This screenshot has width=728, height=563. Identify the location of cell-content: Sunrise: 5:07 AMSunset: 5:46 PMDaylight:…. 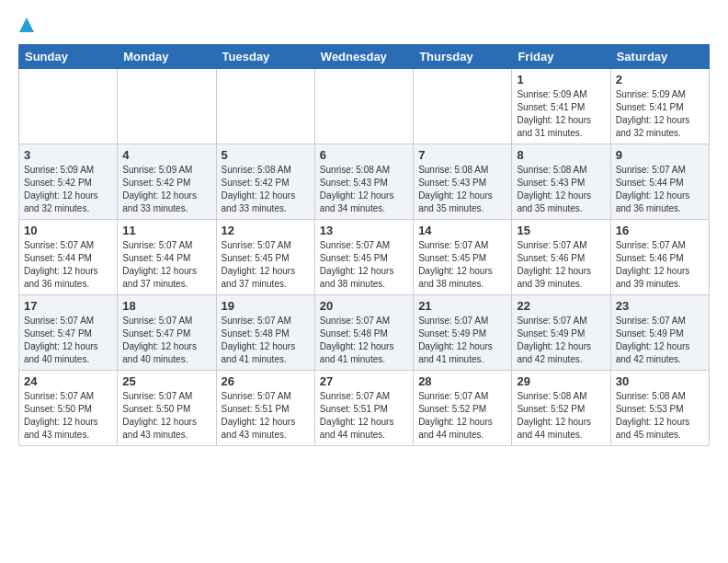
(660, 265).